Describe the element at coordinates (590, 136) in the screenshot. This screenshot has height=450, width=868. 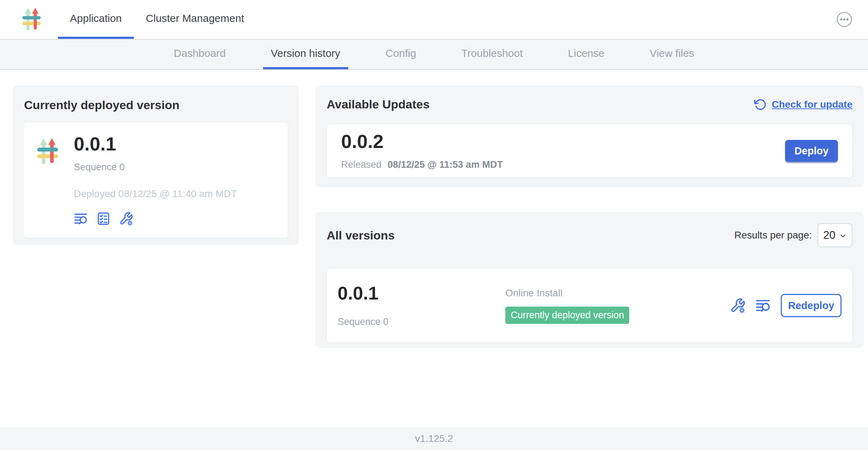
I see `available-updates-panel: Available Updates Check for update 0.0.2…` at that location.